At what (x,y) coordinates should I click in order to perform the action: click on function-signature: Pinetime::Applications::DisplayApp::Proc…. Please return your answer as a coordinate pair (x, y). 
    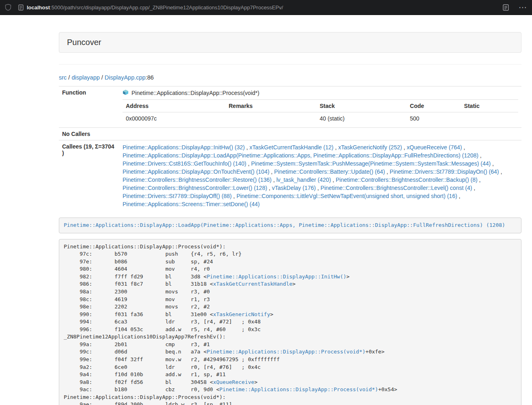
    Looking at the image, I should click on (196, 93).